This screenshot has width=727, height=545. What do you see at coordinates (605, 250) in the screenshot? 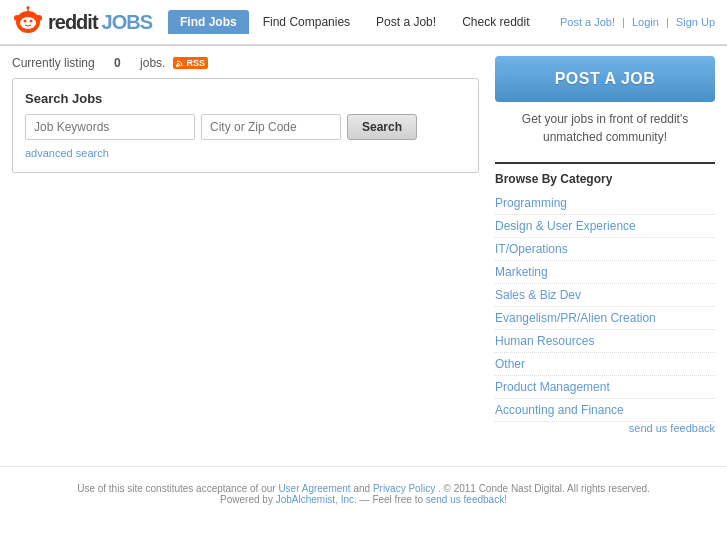
I see `category-link: IT/Operations` at bounding box center [605, 250].